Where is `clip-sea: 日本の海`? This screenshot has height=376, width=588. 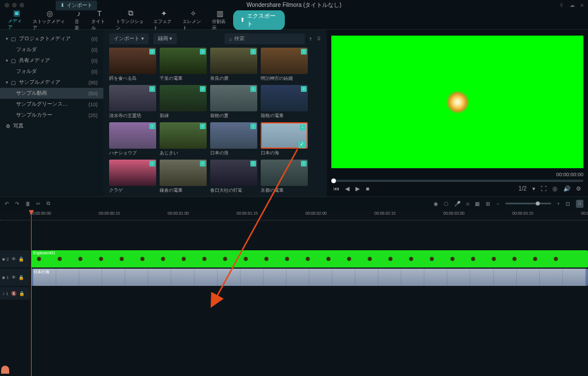 clip-sea: 日本の海 is located at coordinates (310, 277).